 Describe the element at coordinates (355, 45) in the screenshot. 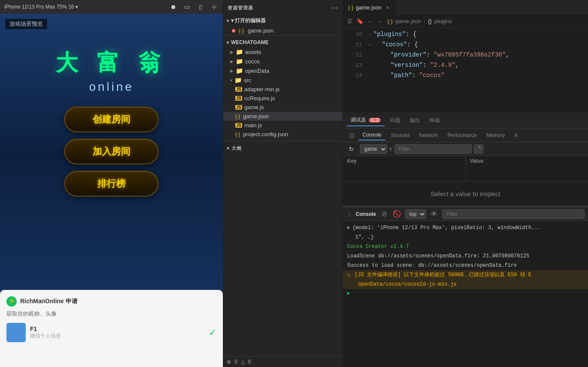

I see `line-num-11: 11` at that location.